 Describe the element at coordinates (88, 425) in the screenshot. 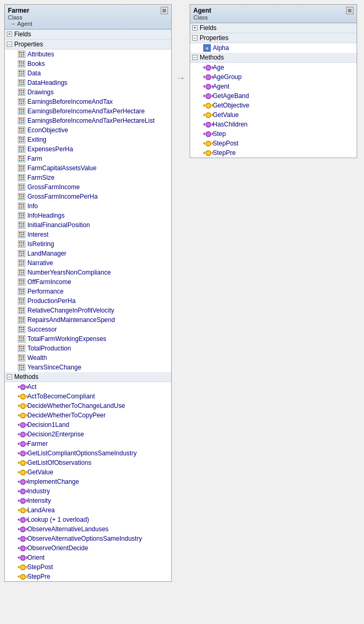

I see `list-item: Decision1Land` at that location.